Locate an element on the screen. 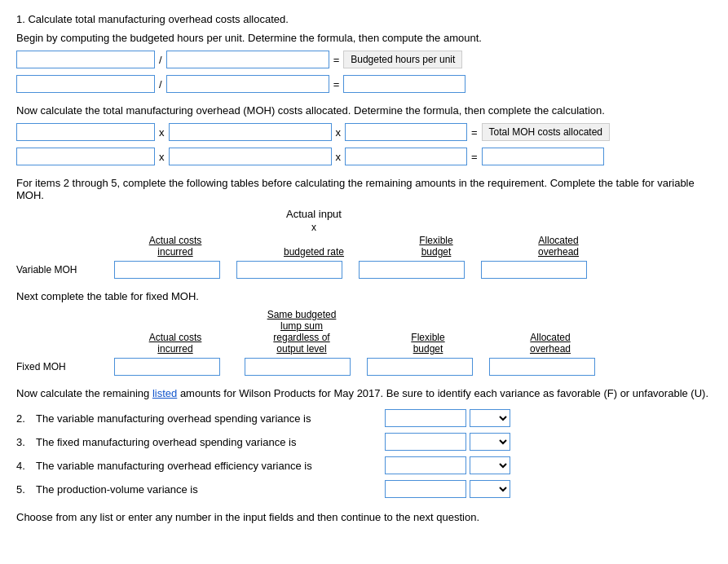 The width and height of the screenshot is (728, 564). variance-num-3: 3. is located at coordinates (24, 442).